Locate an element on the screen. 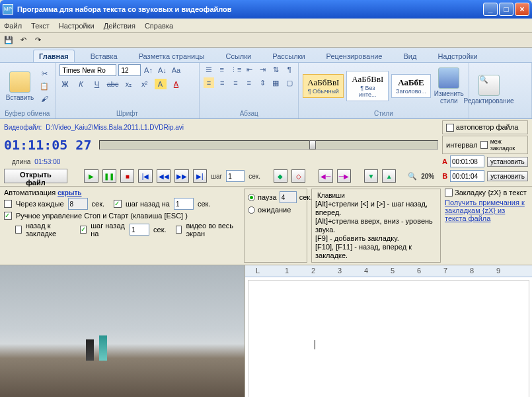  tab-mailings: Рассылки is located at coordinates (288, 56).